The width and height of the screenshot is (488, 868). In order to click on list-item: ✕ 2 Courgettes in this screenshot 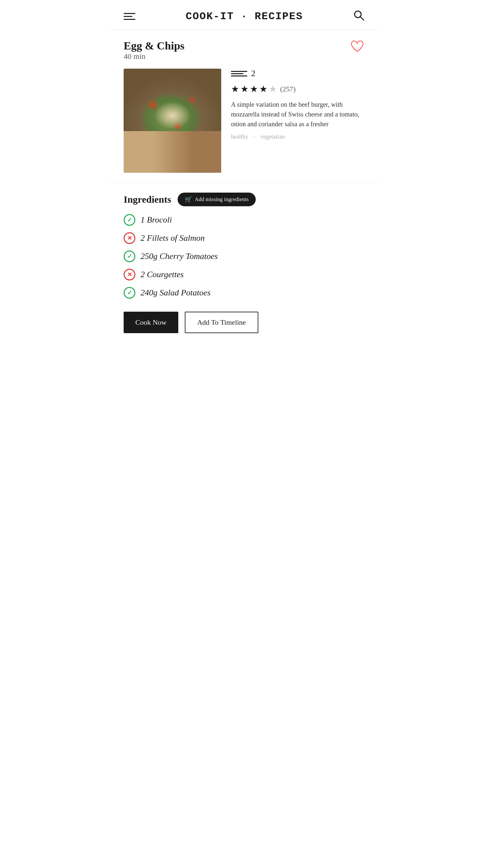, I will do `click(244, 275)`.